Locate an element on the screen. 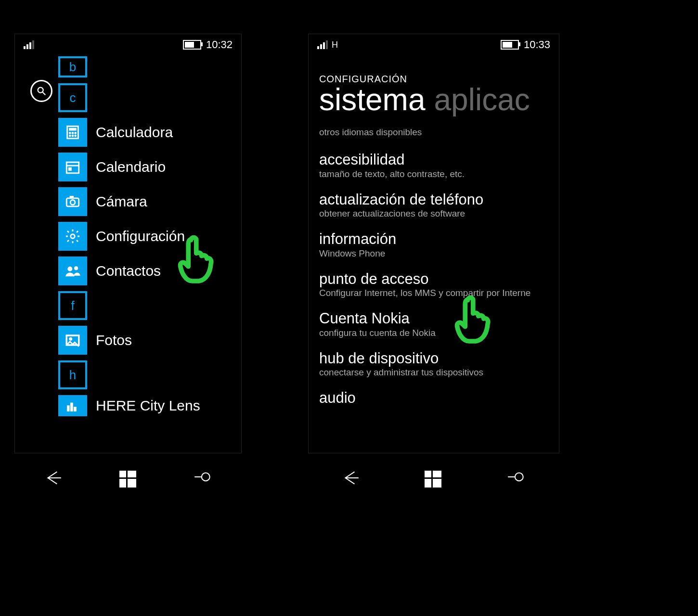 Image resolution: width=698 pixels, height=616 pixels. setting-cuenta-nokia: Cuenta Nokia configura tu cuenta de Noki… is located at coordinates (434, 325).